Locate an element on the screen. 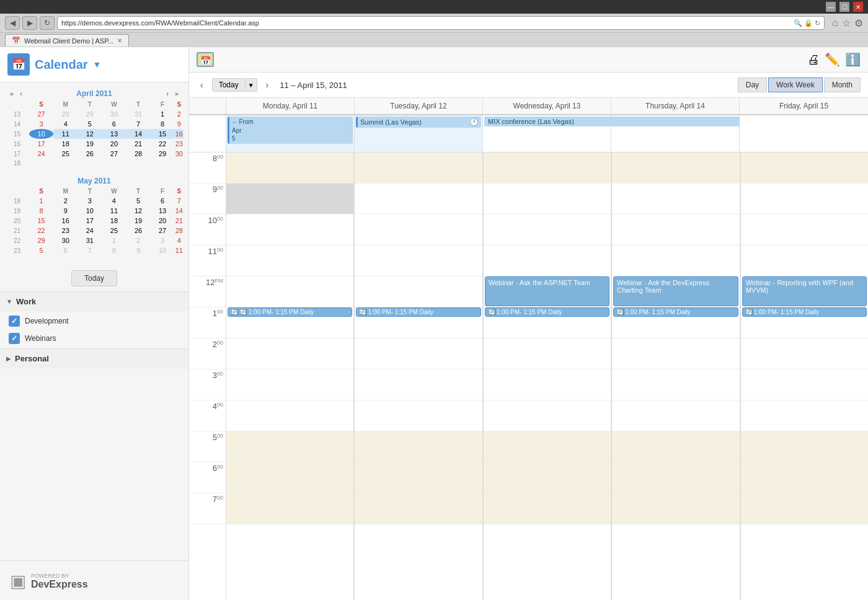 This screenshot has width=868, height=600. cal-day: 10 is located at coordinates (162, 250).